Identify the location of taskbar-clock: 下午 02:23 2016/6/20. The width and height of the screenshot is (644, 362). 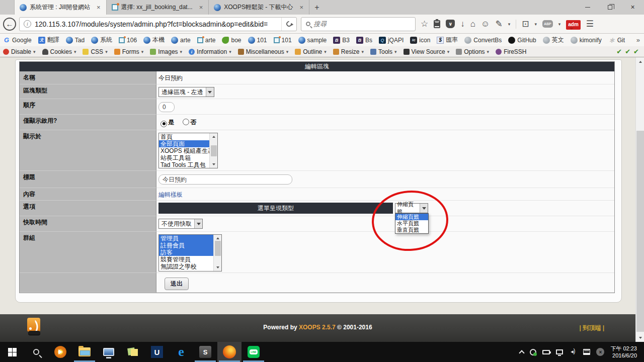
(625, 352).